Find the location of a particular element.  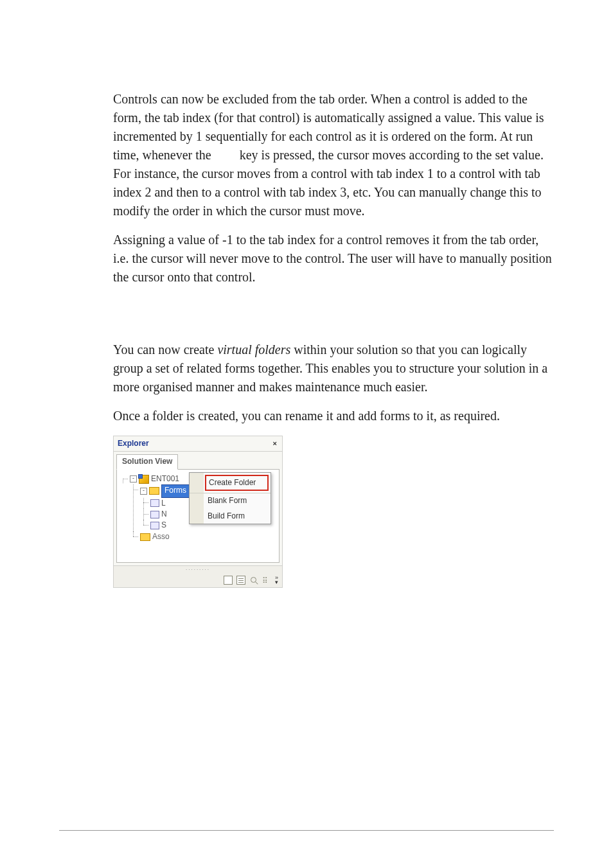

tree-label: S is located at coordinates (164, 526).